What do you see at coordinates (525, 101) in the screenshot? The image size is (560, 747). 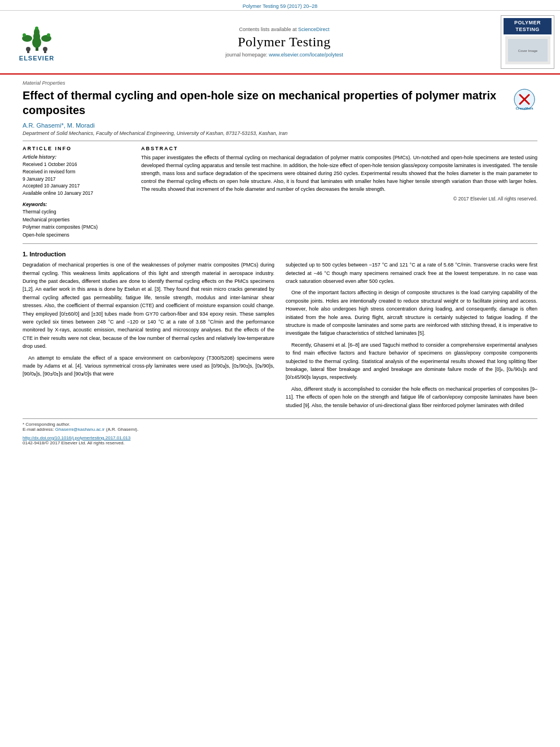 I see `crossmark-badge: CrossMark` at bounding box center [525, 101].